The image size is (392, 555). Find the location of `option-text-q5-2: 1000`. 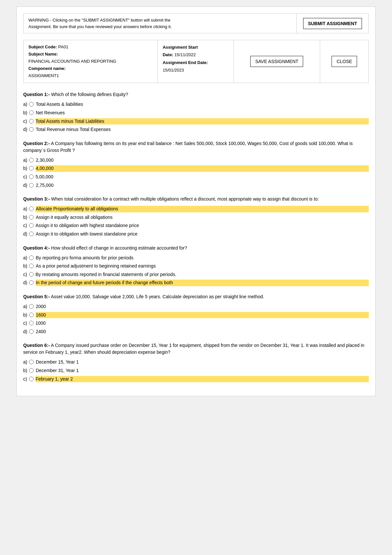

option-text-q5-2: 1000 is located at coordinates (202, 323).